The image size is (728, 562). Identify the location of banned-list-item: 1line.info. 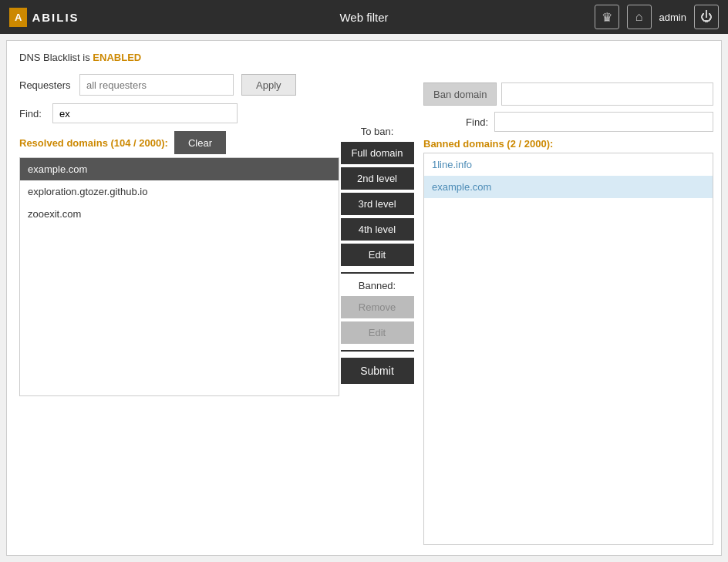
(568, 165).